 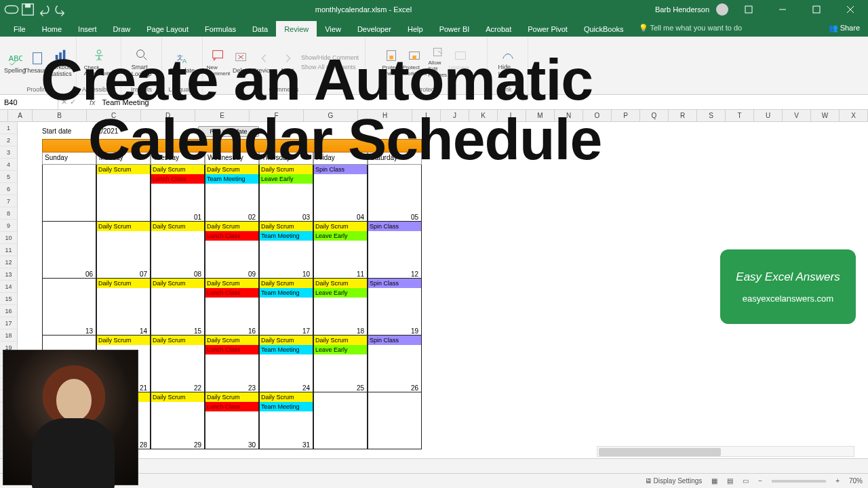 I want to click on col-header: B, so click(x=60, y=115).